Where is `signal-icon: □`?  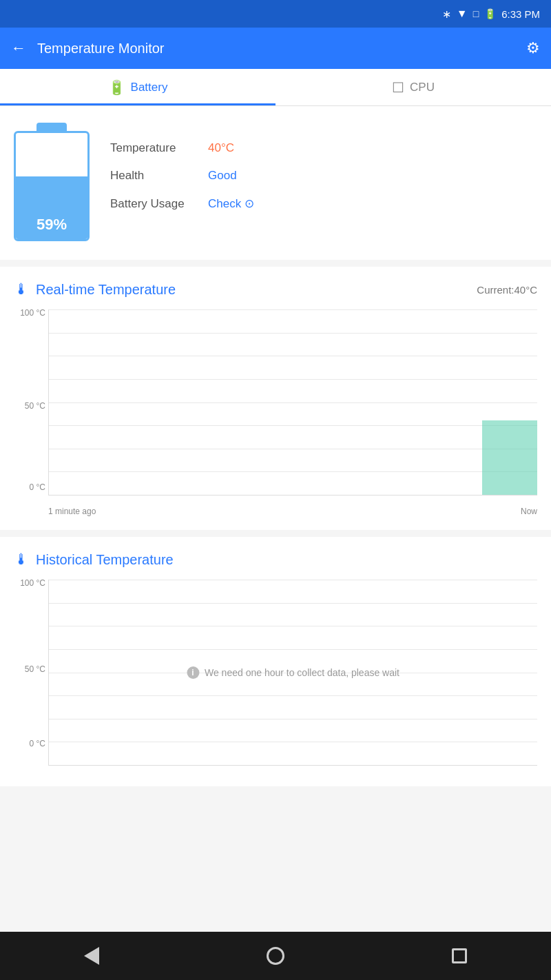 signal-icon: □ is located at coordinates (476, 14).